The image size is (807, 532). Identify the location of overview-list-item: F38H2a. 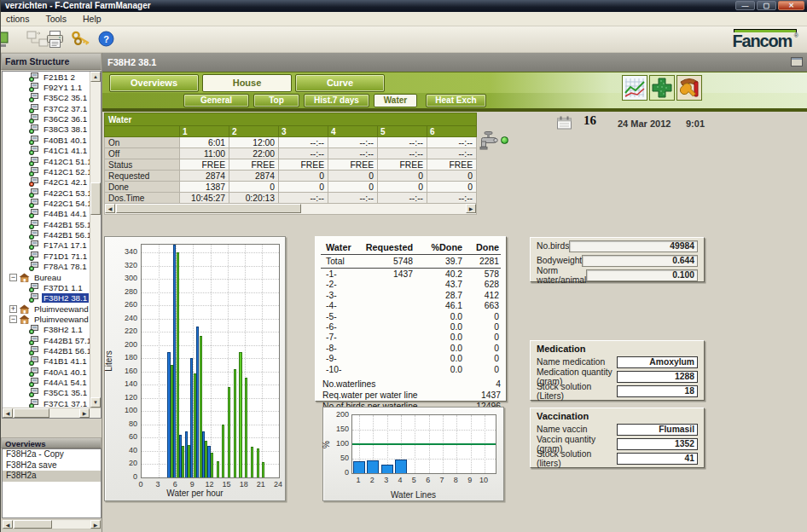
(51, 476).